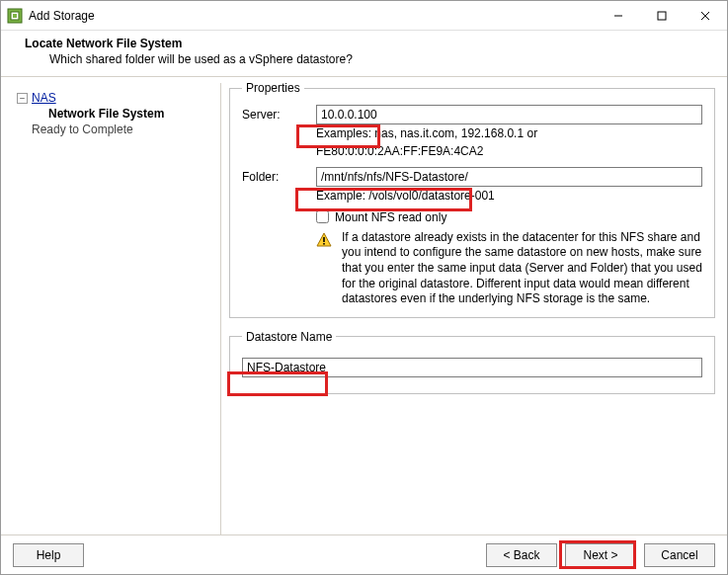 The image size is (728, 575). What do you see at coordinates (662, 16) in the screenshot?
I see `maximize-button` at bounding box center [662, 16].